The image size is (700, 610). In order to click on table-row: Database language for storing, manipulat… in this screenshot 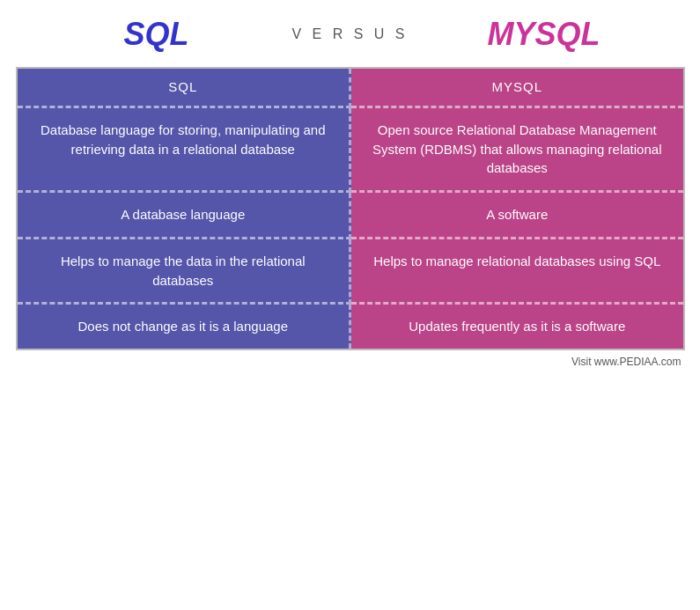, I will do `click(350, 151)`.